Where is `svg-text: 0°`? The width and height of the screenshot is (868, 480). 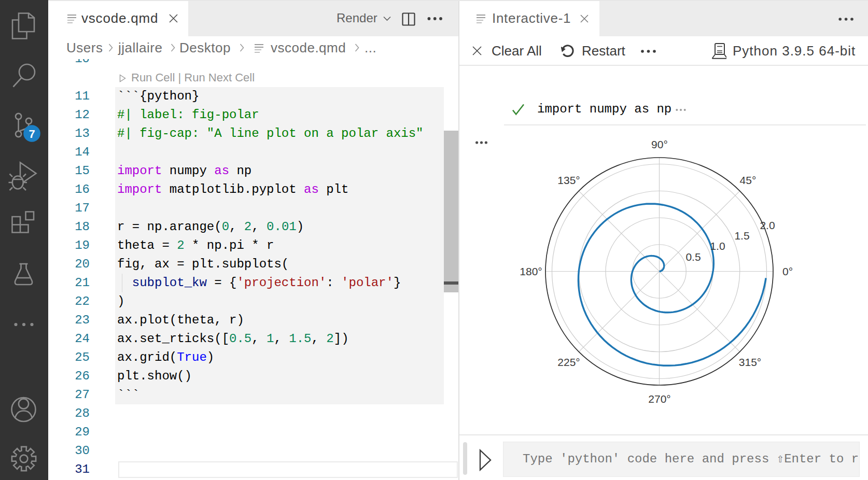 svg-text: 0° is located at coordinates (788, 272).